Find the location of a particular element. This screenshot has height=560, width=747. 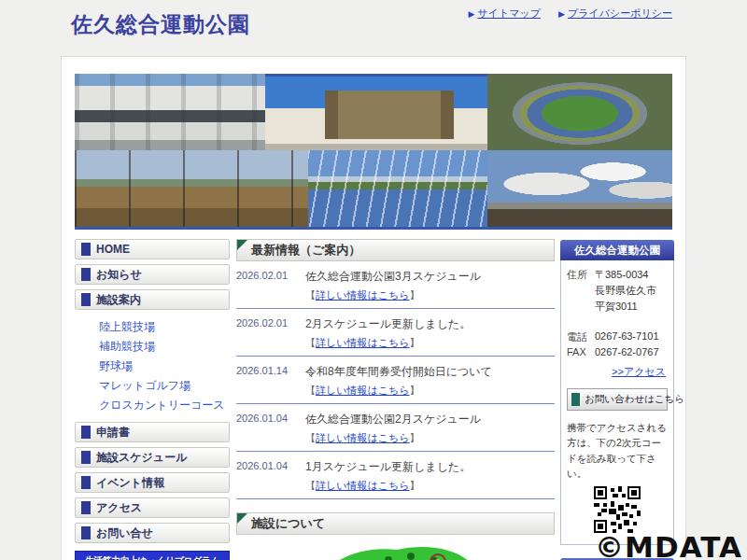

facility-section: 施設について is located at coordinates (396, 536).